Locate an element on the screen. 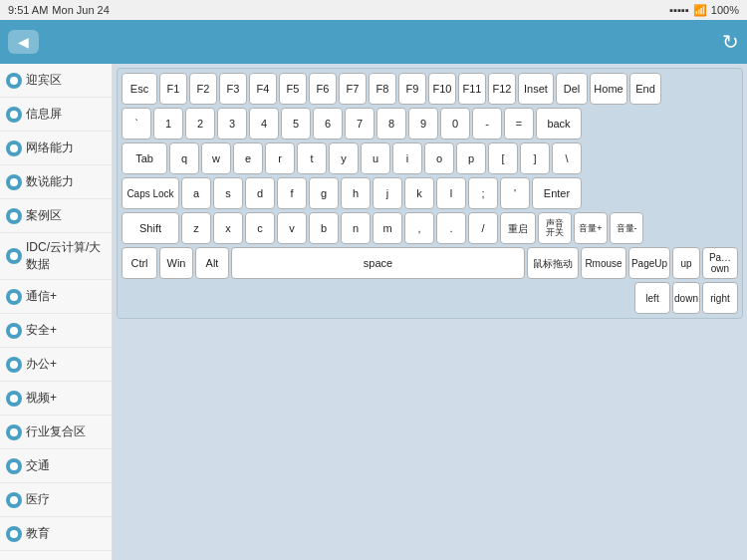  key-f3: F3 is located at coordinates (233, 89).